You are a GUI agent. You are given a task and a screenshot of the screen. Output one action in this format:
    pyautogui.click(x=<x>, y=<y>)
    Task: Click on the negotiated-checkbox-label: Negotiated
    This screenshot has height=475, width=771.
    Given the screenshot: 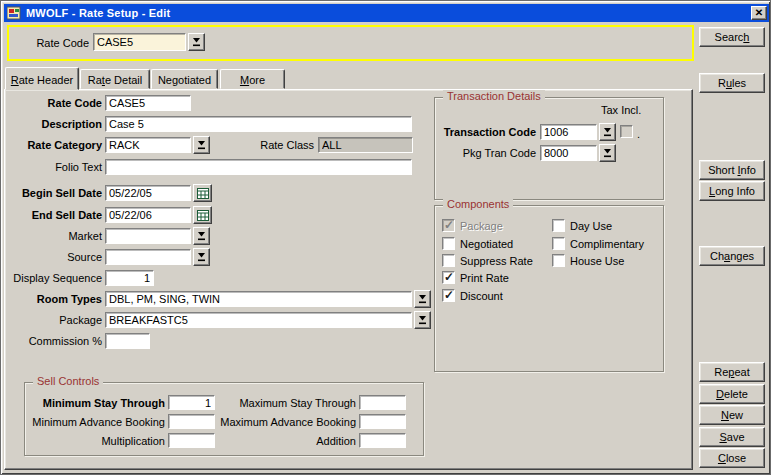 What is the action you would take?
    pyautogui.click(x=486, y=244)
    